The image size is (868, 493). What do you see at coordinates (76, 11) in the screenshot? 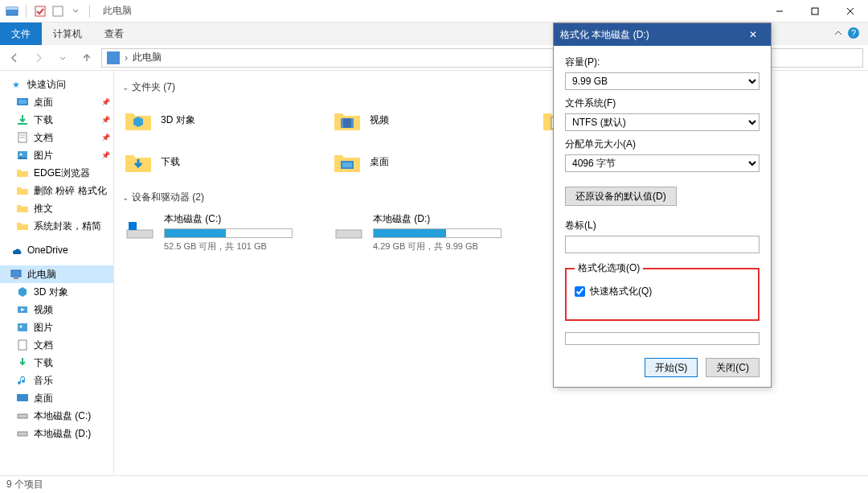
I see `qat-overflow-icon` at bounding box center [76, 11].